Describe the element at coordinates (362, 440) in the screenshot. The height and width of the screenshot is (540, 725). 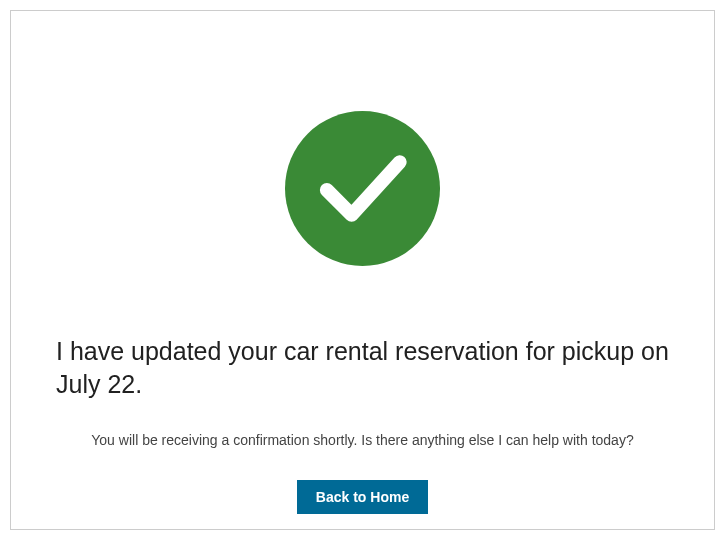
I see `confirmation-subtext: You will be receiving a confirmation sho…` at that location.